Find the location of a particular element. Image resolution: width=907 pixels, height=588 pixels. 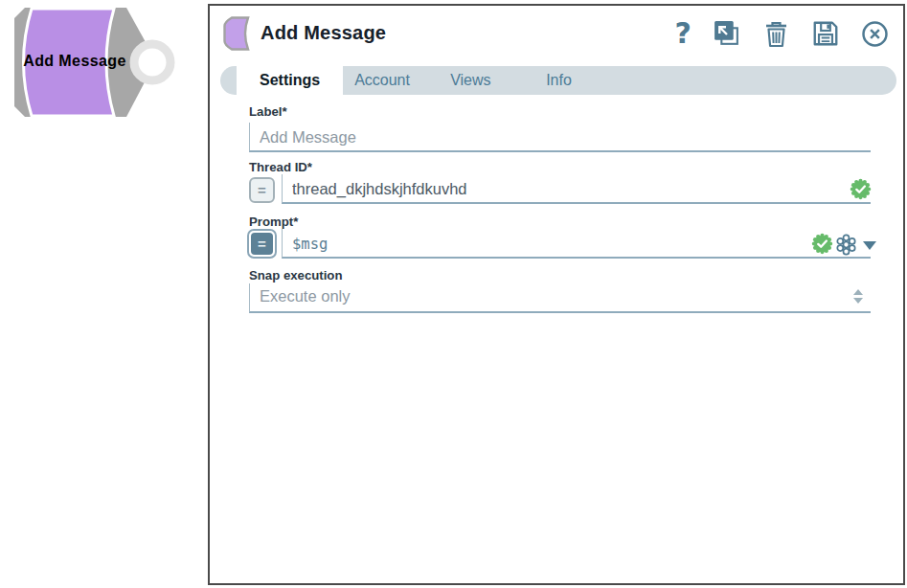

thread-id-field-label: Thread ID* is located at coordinates (281, 167).